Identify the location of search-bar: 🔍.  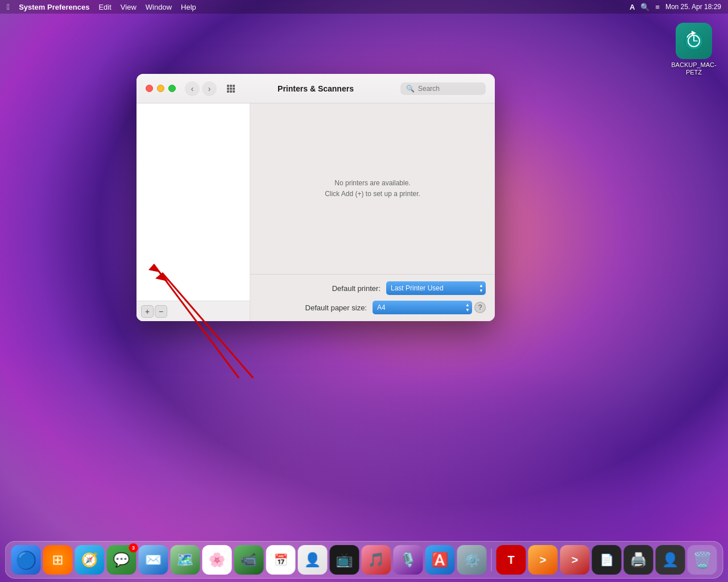
(443, 89).